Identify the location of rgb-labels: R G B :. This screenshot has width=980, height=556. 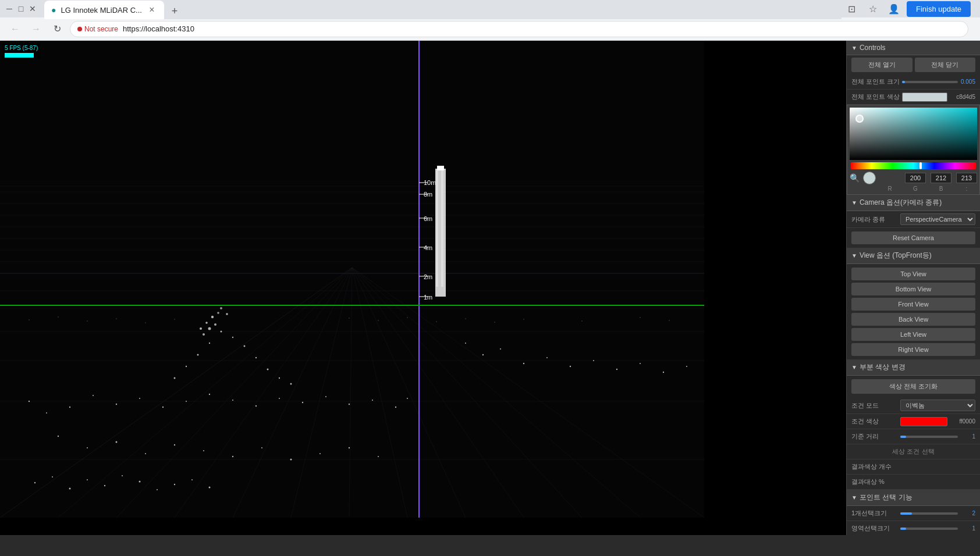
(914, 188).